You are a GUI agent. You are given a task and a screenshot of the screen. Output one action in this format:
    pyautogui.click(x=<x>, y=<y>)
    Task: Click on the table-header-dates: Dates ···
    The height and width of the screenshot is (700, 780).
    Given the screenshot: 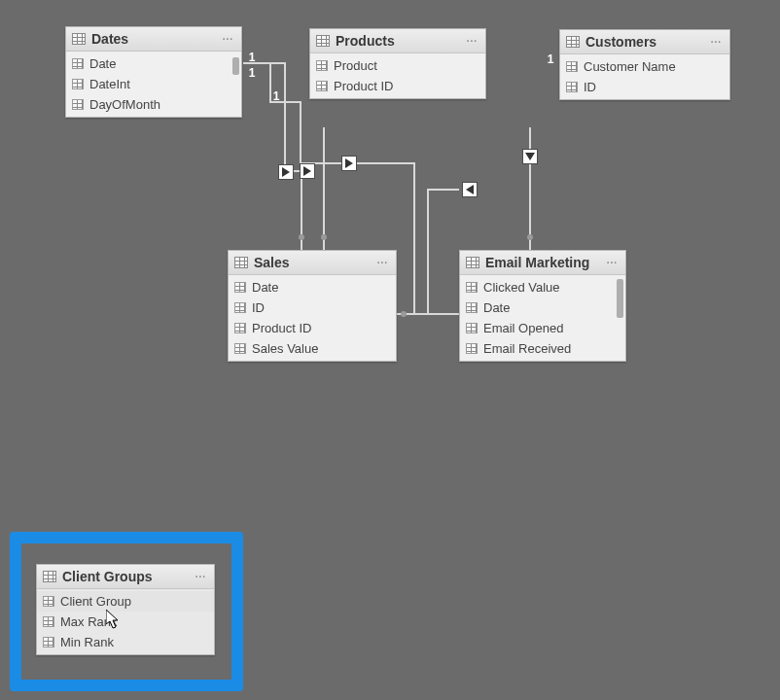 What is the action you would take?
    pyautogui.click(x=154, y=39)
    